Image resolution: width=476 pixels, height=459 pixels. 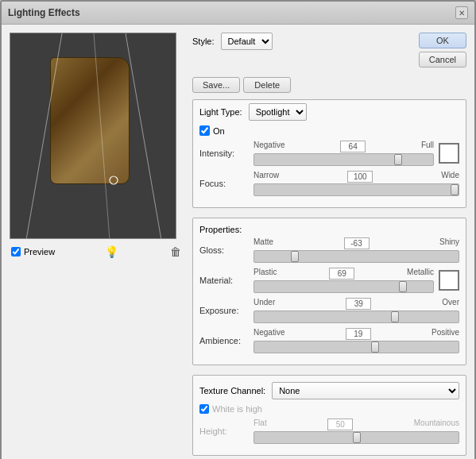 I want to click on white-is-high-checkbox, so click(x=204, y=409).